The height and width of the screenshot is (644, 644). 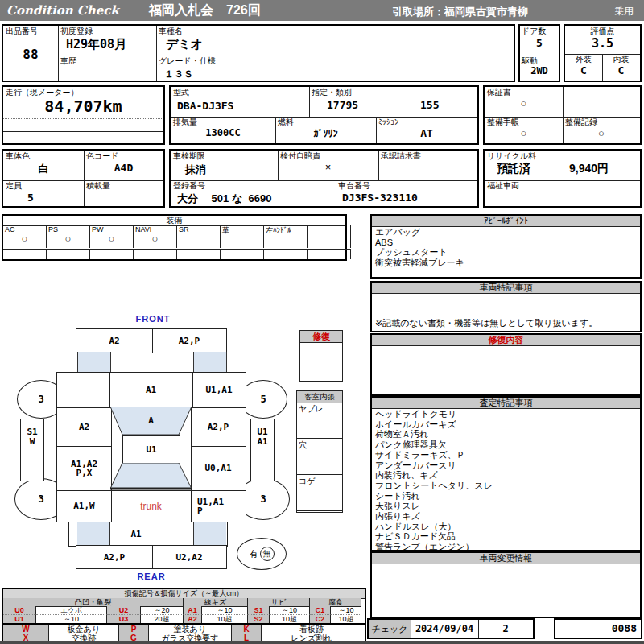 What do you see at coordinates (507, 324) in the screenshot?
I see `special-notes-text: ※記載のない書類・機器等は無しとして取り扱います。` at bounding box center [507, 324].